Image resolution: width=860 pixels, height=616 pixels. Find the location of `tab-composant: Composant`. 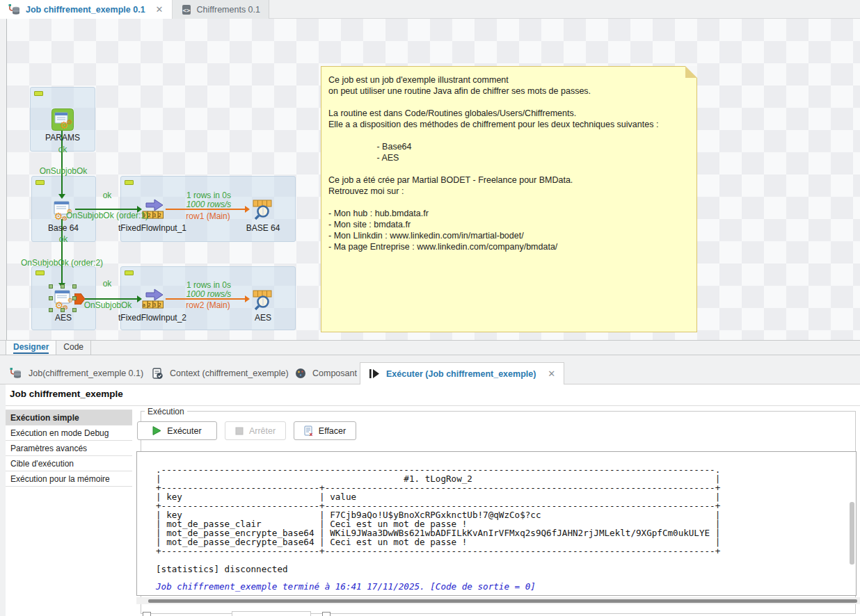

tab-composant: Composant is located at coordinates (326, 373).